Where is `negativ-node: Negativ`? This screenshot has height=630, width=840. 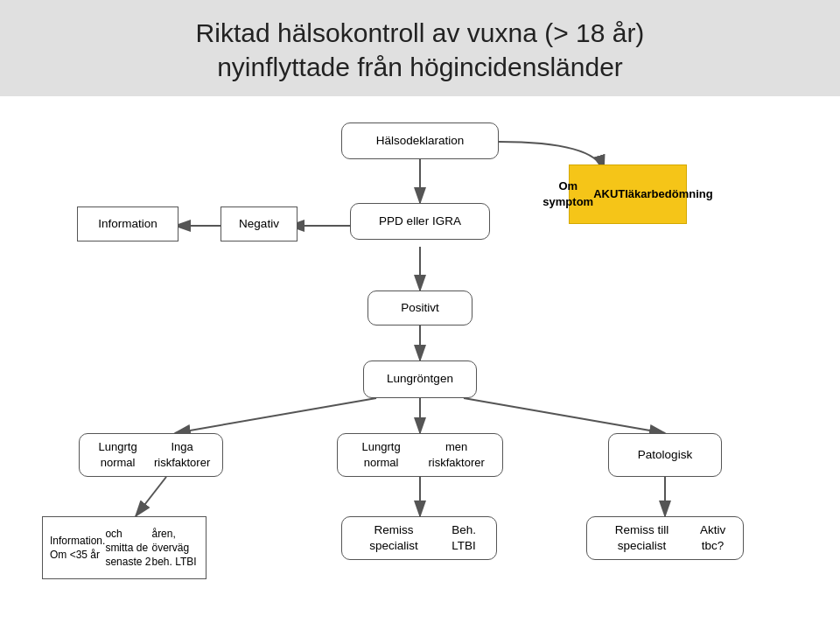 negativ-node: Negativ is located at coordinates (259, 224).